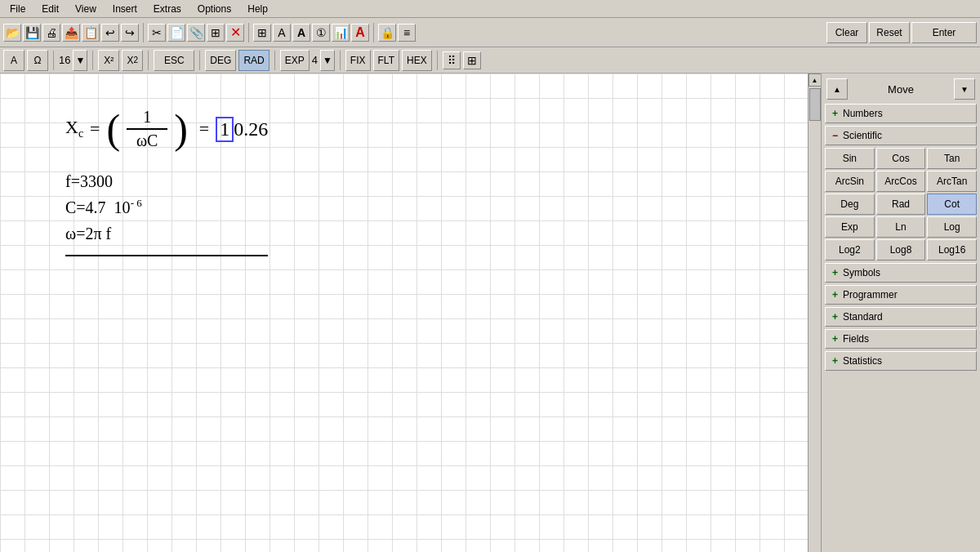 The height and width of the screenshot is (552, 980). What do you see at coordinates (65, 60) in the screenshot?
I see `font-size-value: 16` at bounding box center [65, 60].